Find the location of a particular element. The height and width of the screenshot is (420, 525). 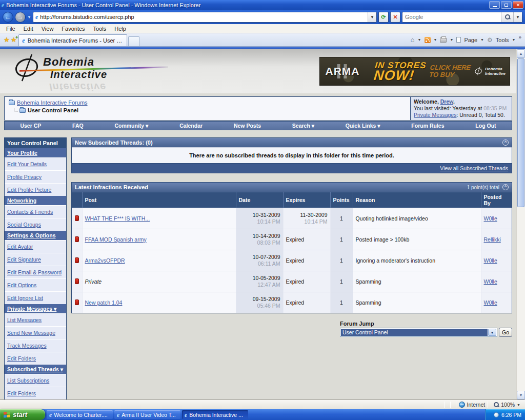

sidebar-item-edit-details: Edit Your Details is located at coordinates (35, 164).